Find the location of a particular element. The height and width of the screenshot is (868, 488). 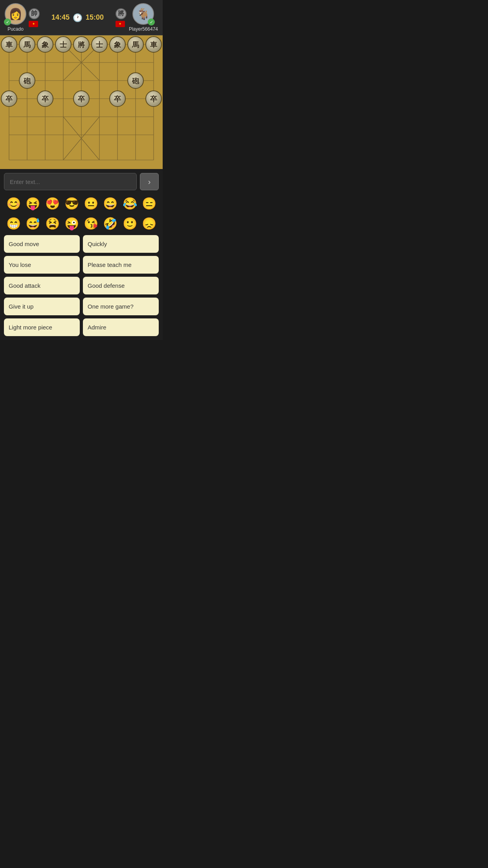

send-icon: › is located at coordinates (149, 182).